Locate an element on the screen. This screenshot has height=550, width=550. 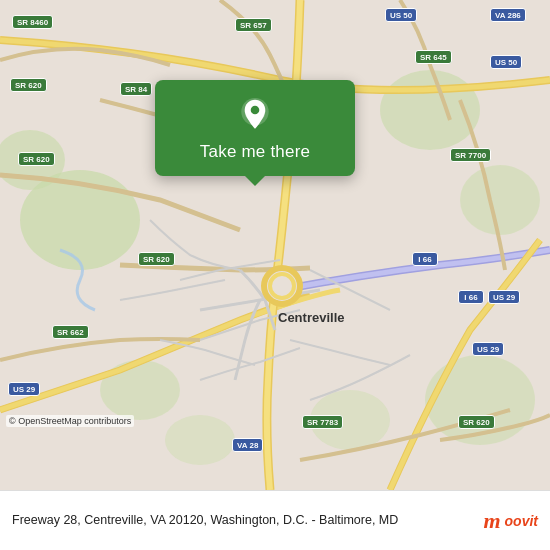
moovit-m-letter: m is located at coordinates (492, 521).